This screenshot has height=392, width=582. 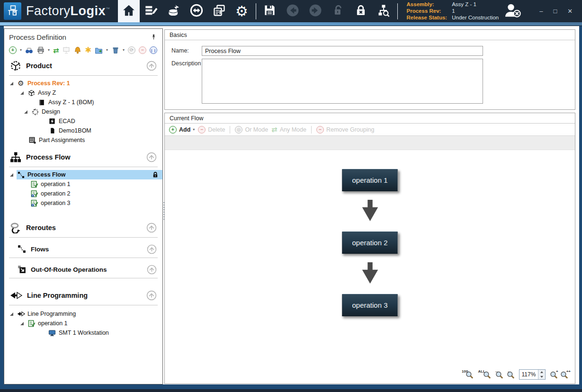 I want to click on shuffle-icon: ⇄, so click(x=56, y=50).